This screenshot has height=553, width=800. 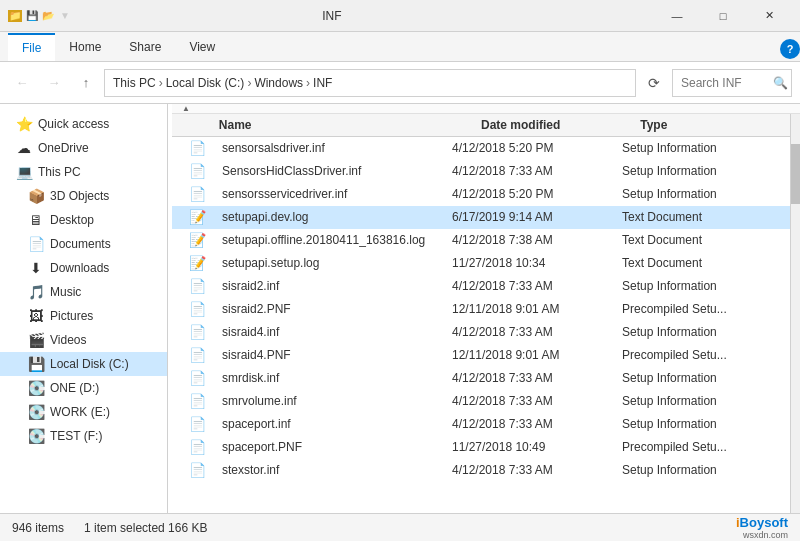 What do you see at coordinates (90, 364) in the screenshot?
I see `sidebar-label-local-disk-c: Local Disk (C:)` at bounding box center [90, 364].